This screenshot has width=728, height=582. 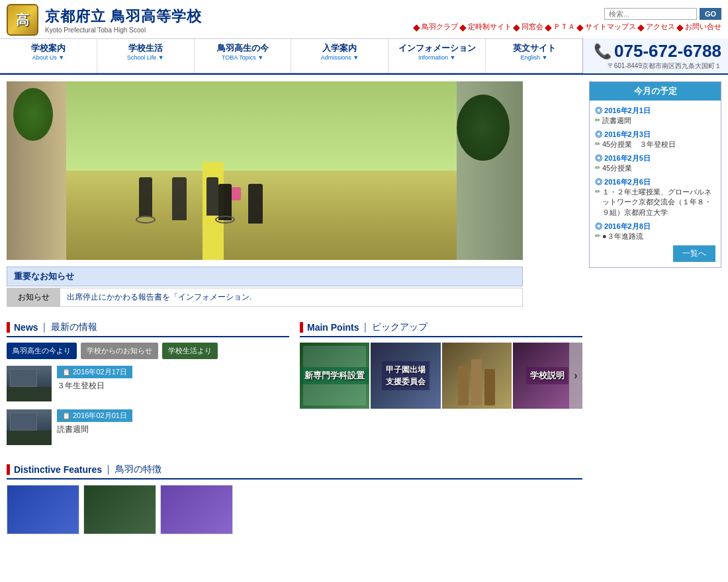 What do you see at coordinates (148, 427) in the screenshot?
I see `news-item-1: 📋 2016年02月01日 読書週間` at bounding box center [148, 427].